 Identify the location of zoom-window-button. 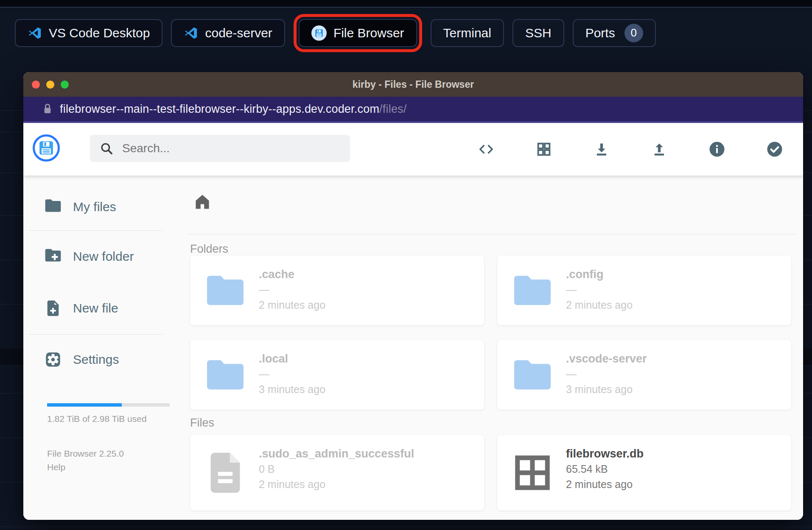
(64, 85).